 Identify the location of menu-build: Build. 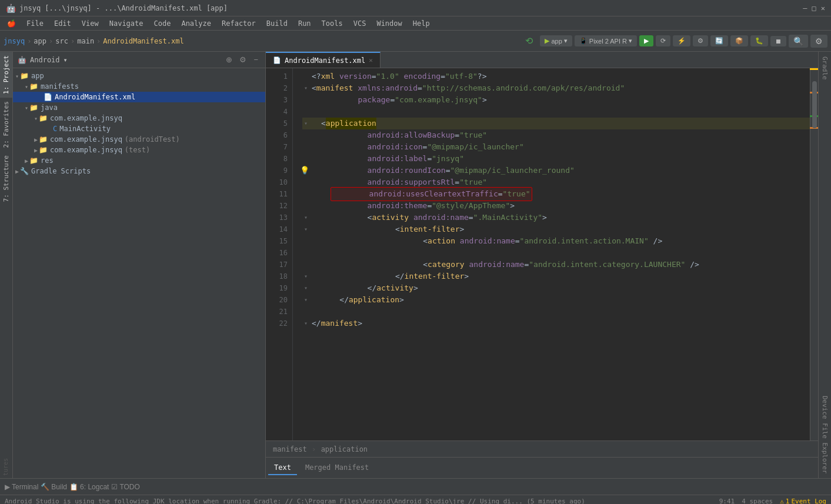
(277, 24).